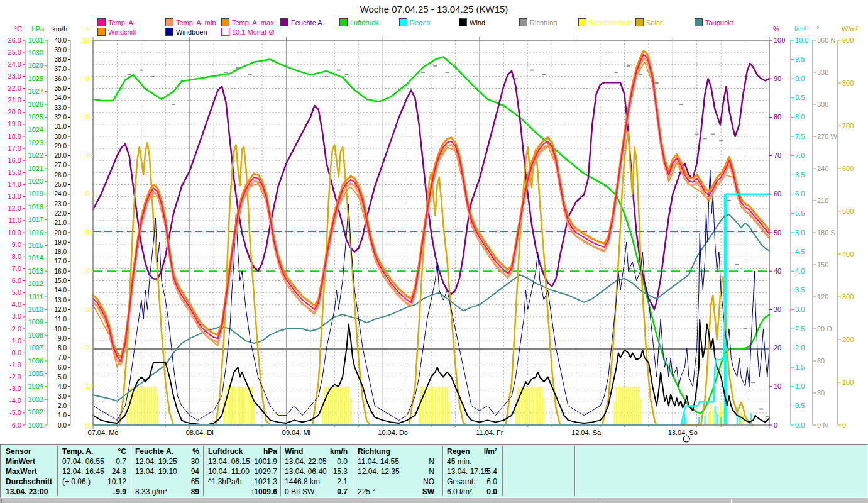 This screenshot has height=503, width=868. Describe the element at coordinates (799, 290) in the screenshot. I see `axis-label: 3.5` at that location.